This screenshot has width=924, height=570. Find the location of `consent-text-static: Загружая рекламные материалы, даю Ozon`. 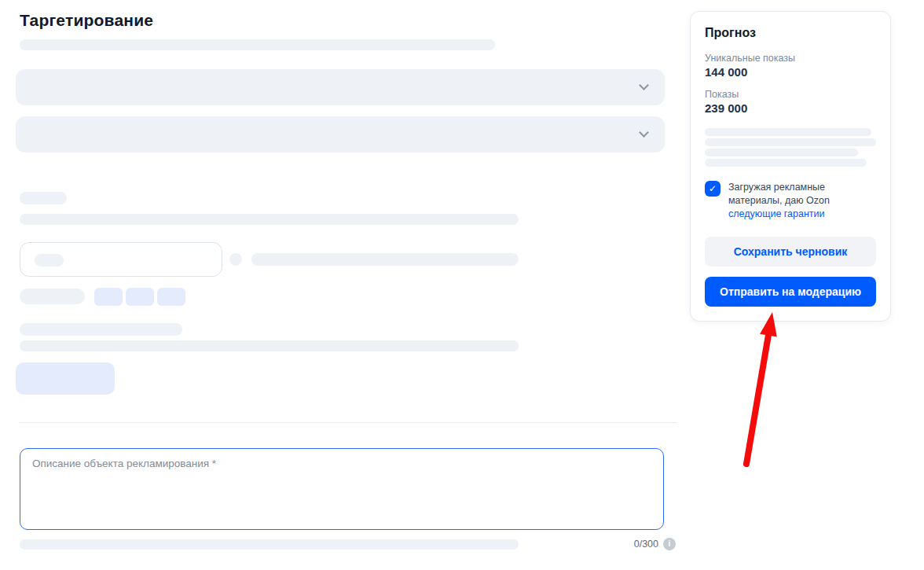

consent-text-static: Загружая рекламные материалы, даю Ozon is located at coordinates (779, 193).